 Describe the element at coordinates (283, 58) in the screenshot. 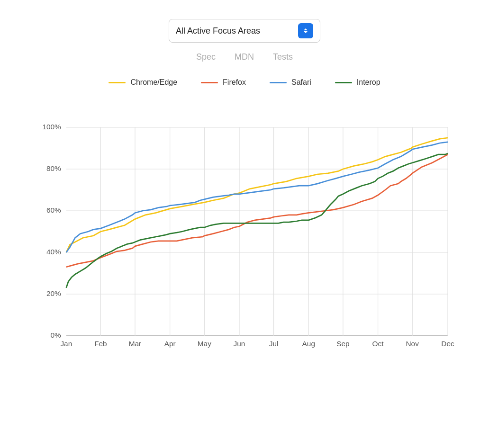

I see `tab-tests: Tests` at that location.